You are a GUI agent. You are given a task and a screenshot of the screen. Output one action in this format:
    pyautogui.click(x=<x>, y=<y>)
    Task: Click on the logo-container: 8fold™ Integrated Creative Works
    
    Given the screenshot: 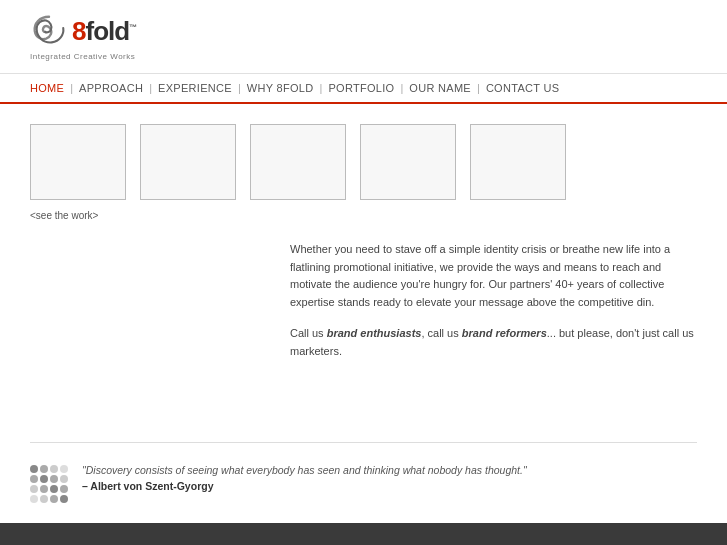 What is the action you would take?
    pyautogui.click(x=83, y=36)
    